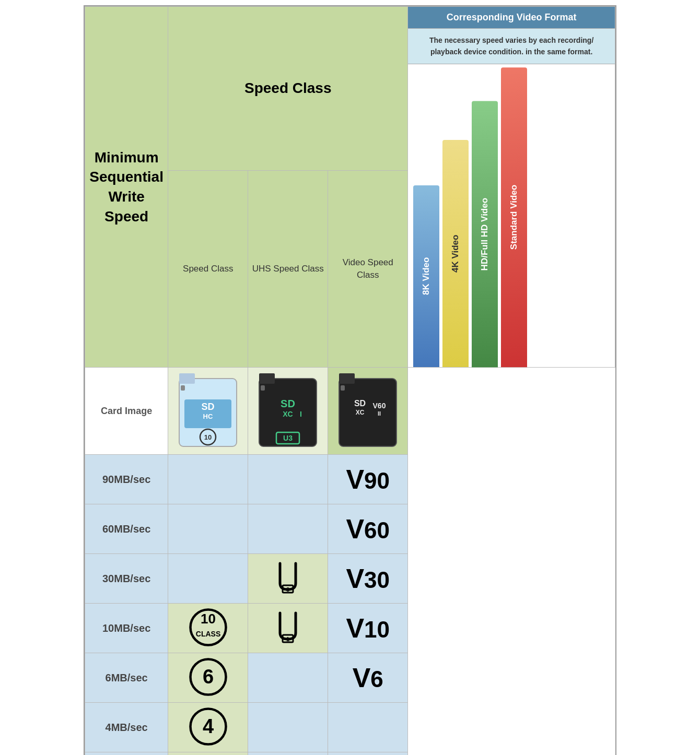 The image size is (700, 755). What do you see at coordinates (208, 269) in the screenshot?
I see `col-speed-class-label: Speed Class` at bounding box center [208, 269].